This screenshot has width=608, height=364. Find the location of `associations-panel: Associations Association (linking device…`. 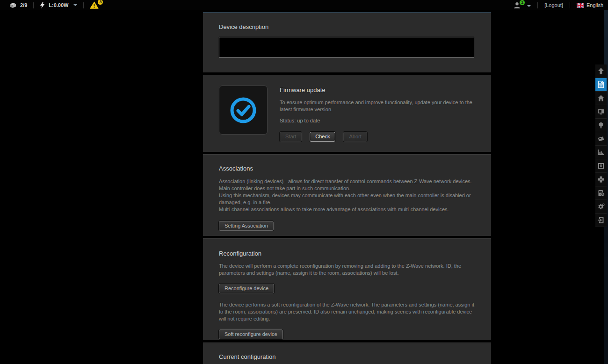

associations-panel: Associations Association (linking device… is located at coordinates (347, 195).